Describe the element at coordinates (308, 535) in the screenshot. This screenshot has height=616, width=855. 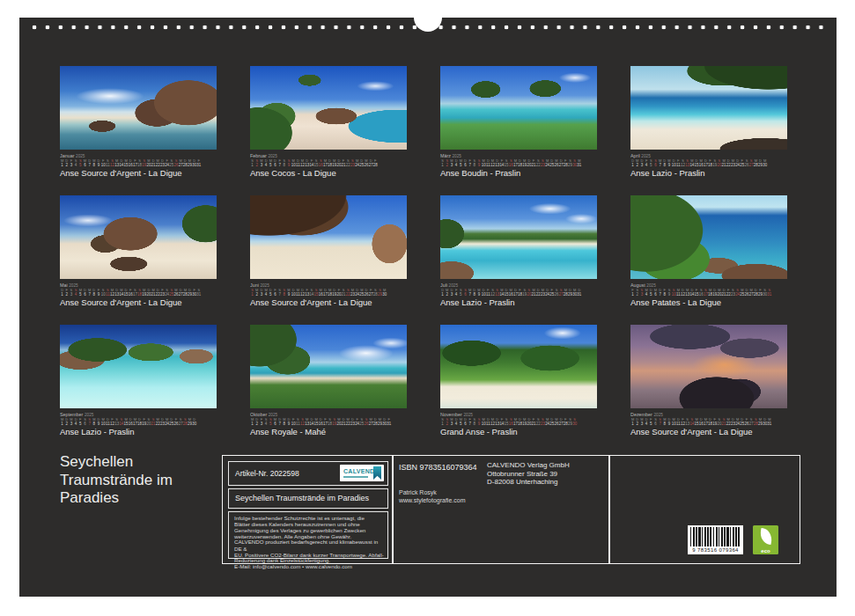
I see `legal-text-box: Infolge bestehender Schutzrechte ist es …` at that location.